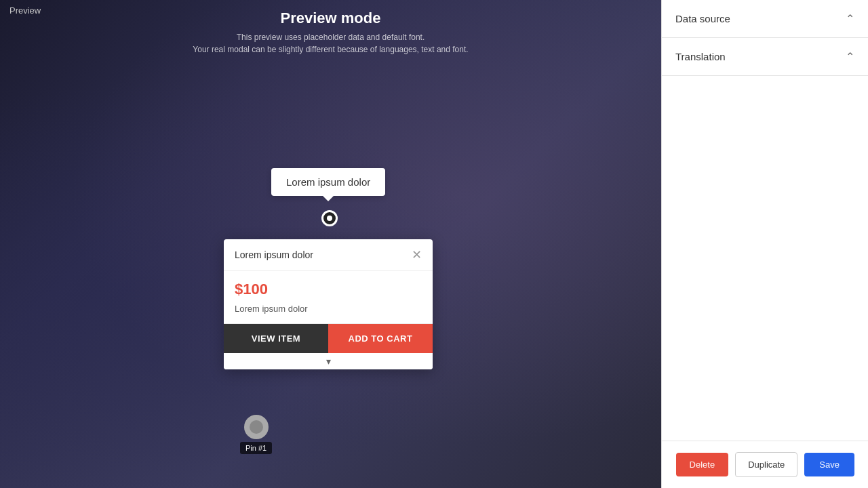  Describe the element at coordinates (765, 57) in the screenshot. I see `translation-section: Translation ⌃` at that location.